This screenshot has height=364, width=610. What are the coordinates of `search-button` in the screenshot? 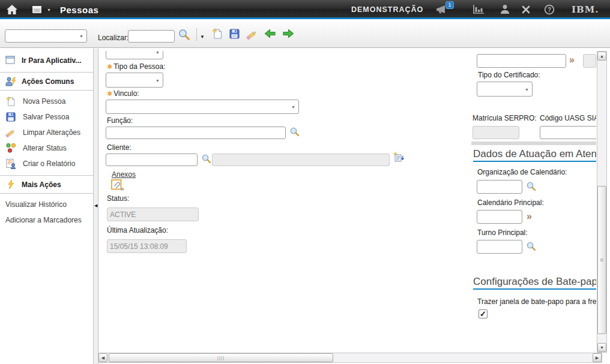 It's located at (184, 35).